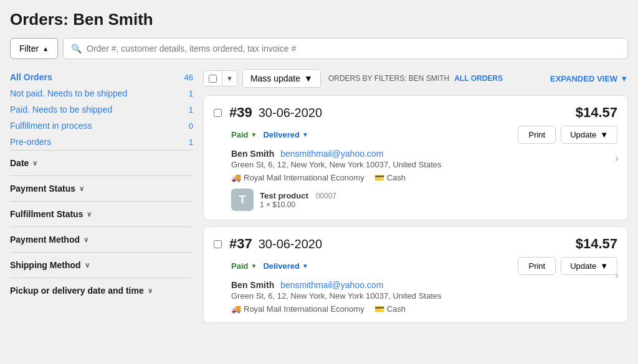  I want to click on filter-group-chevron-icon-3: ∨, so click(86, 240).